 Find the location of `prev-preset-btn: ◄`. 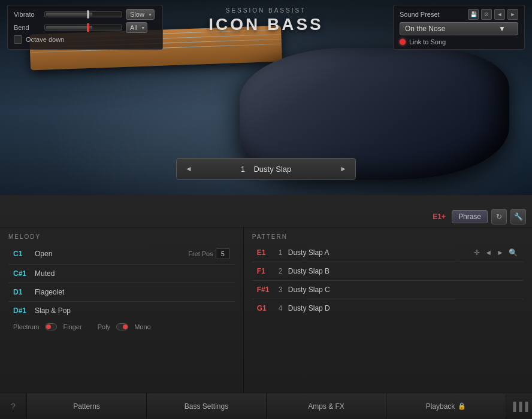

prev-preset-btn: ◄ is located at coordinates (500, 14).